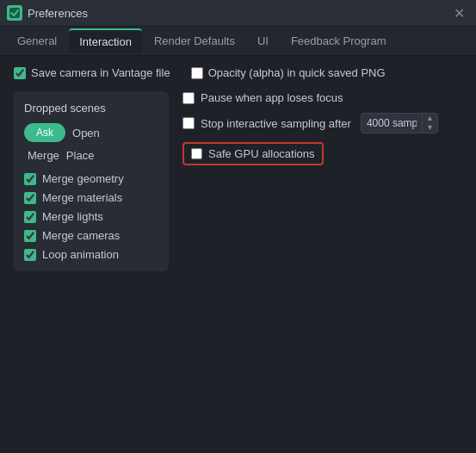  Describe the element at coordinates (196, 153) in the screenshot. I see `safe-gpu-checkbox` at that location.